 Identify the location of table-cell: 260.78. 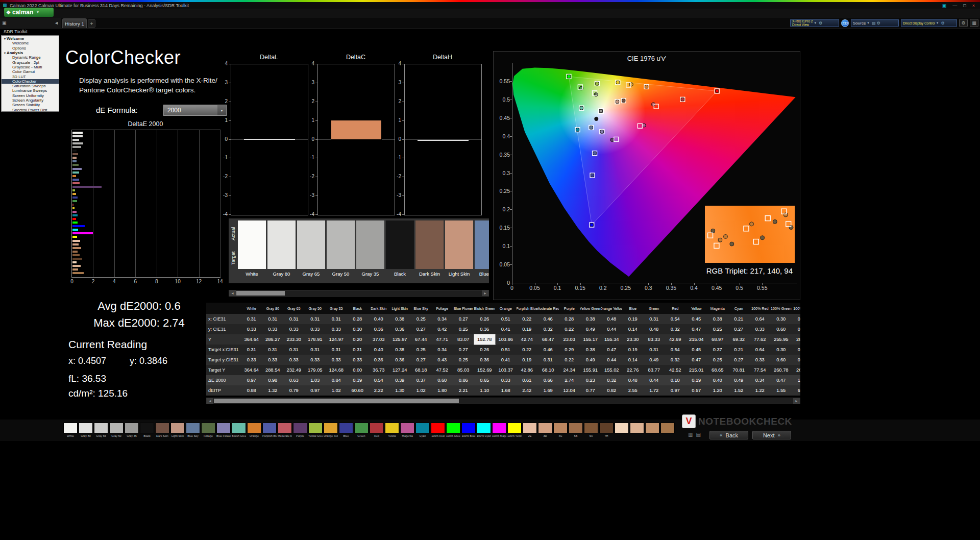
(781, 370).